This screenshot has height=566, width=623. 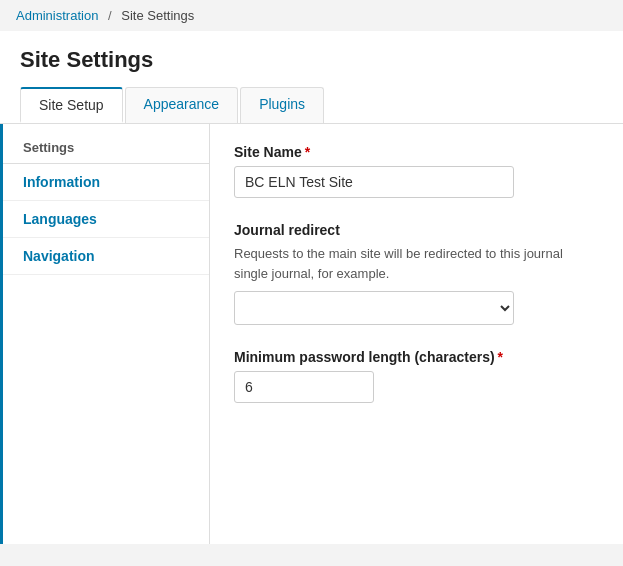 I want to click on site-name-label: Site Name*, so click(x=416, y=152).